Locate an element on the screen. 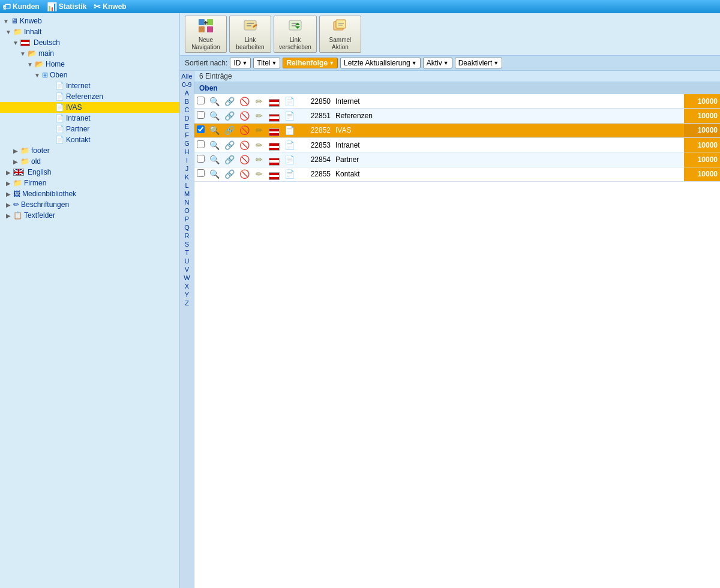 This screenshot has height=588, width=720. checkbox-referenzen is located at coordinates (200, 116).